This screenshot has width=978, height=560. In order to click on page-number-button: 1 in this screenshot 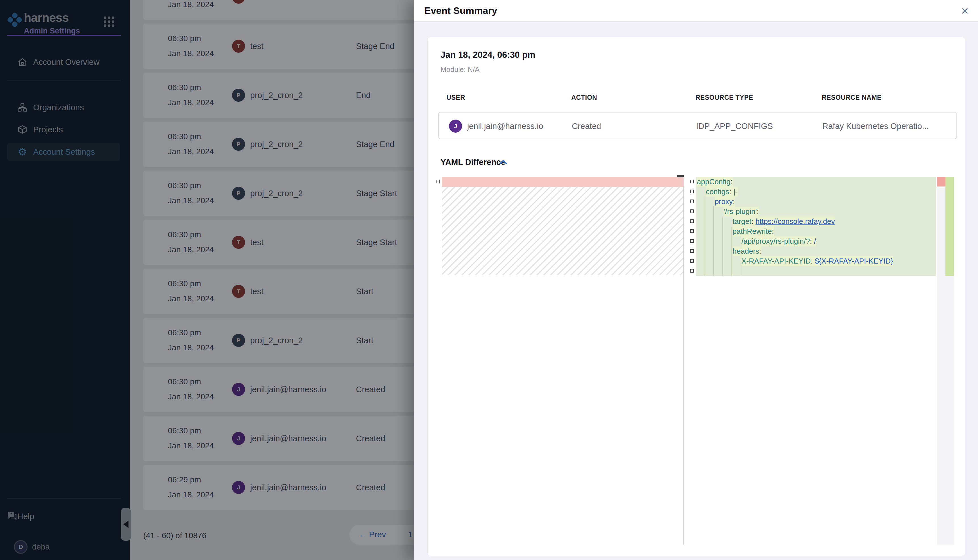, I will do `click(410, 535)`.